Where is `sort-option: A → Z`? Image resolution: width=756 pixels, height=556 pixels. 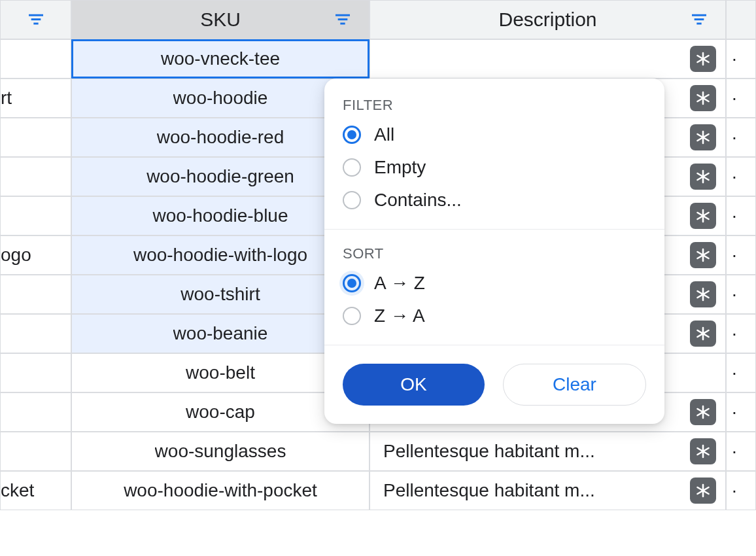 sort-option: A → Z is located at coordinates (494, 283).